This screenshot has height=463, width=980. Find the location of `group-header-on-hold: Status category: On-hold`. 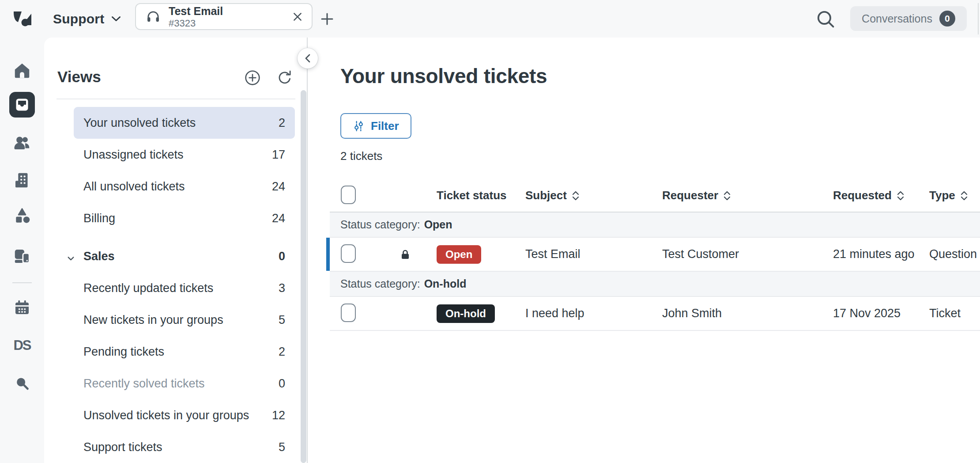

group-header-on-hold: Status category: On-hold is located at coordinates (655, 285).